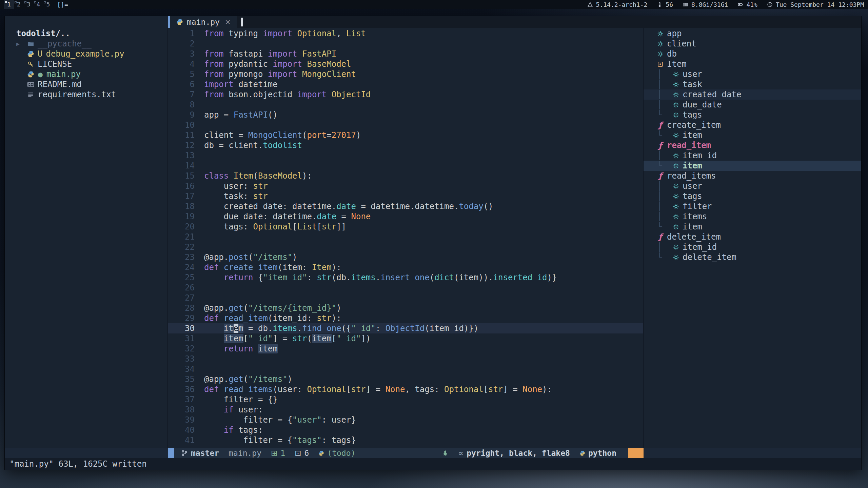 Image resolution: width=868 pixels, height=488 pixels. Describe the element at coordinates (86, 74) in the screenshot. I see `tree-item-main.py: ●main.py` at that location.